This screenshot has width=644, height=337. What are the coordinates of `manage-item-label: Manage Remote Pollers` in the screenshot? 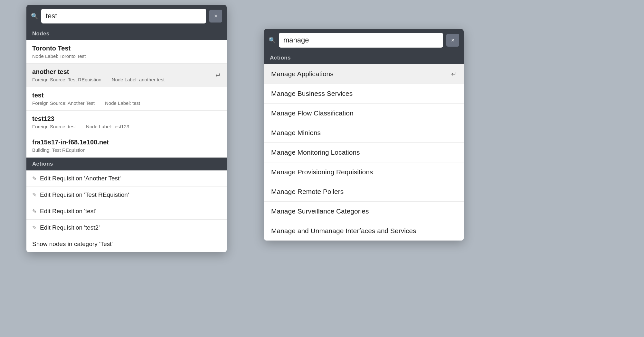 It's located at (307, 192).